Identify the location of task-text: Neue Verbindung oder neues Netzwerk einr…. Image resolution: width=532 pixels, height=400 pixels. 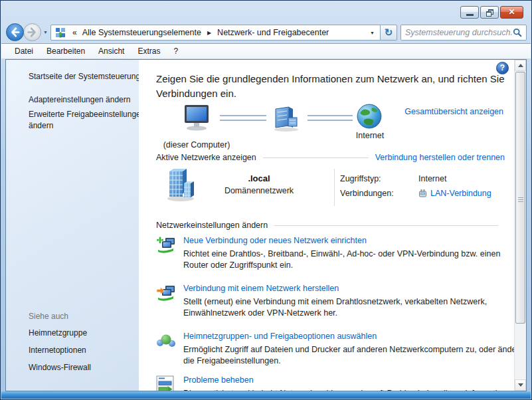
(349, 253).